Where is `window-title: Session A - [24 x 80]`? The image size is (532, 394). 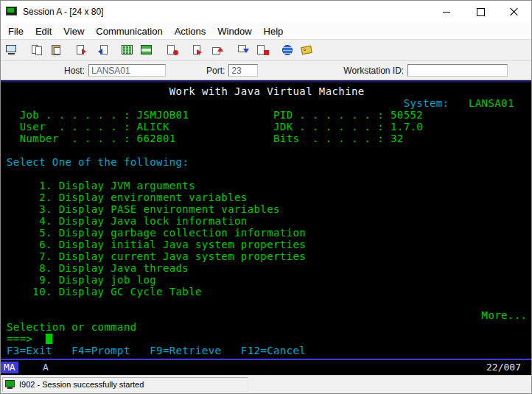
window-title: Session A - [24 x 80] is located at coordinates (226, 12).